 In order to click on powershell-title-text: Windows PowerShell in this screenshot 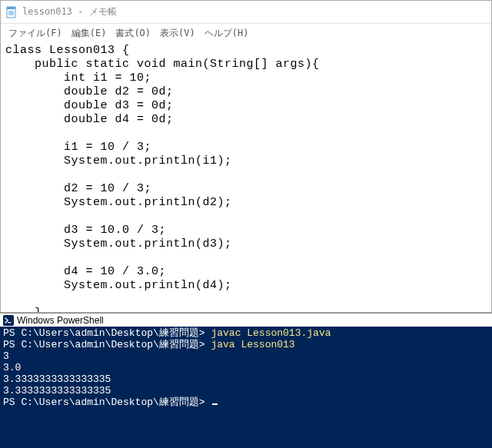, I will do `click(60, 320)`.